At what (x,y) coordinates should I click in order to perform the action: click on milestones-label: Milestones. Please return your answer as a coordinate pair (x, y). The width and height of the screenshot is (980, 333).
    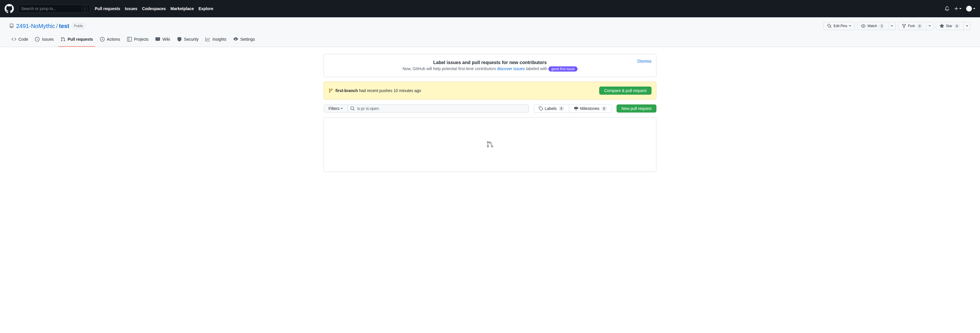
    Looking at the image, I should click on (590, 108).